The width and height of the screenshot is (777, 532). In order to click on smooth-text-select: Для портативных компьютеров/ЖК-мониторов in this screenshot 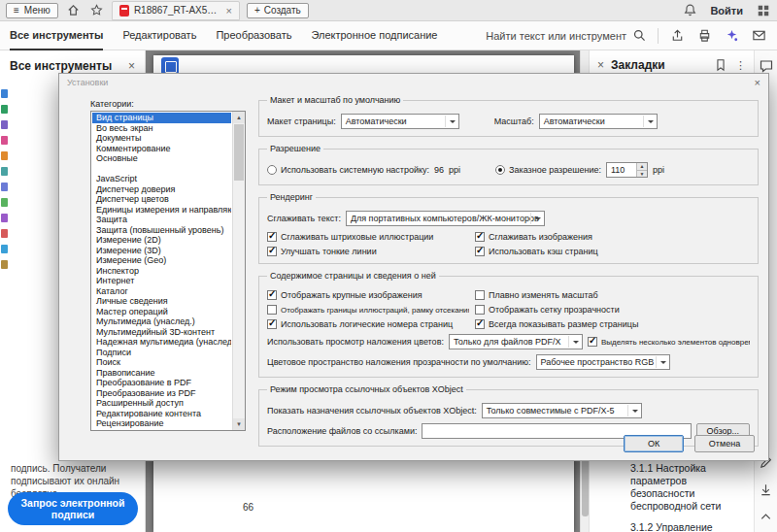, I will do `click(445, 218)`.